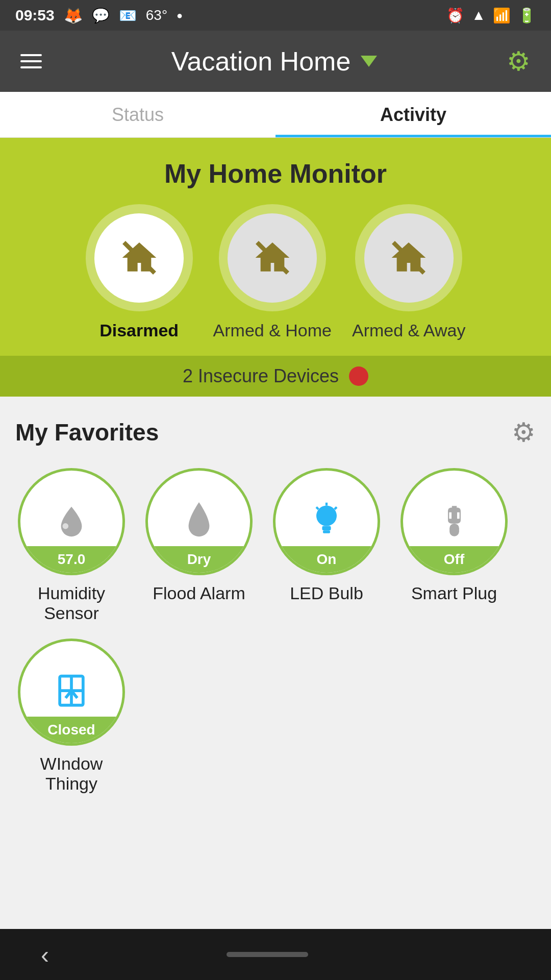  Describe the element at coordinates (261, 61) in the screenshot. I see `app-title: Vacation Home` at that location.